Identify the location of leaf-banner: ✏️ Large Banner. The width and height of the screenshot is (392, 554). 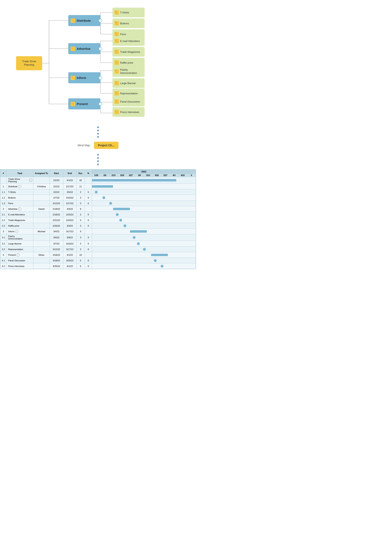
(128, 83).